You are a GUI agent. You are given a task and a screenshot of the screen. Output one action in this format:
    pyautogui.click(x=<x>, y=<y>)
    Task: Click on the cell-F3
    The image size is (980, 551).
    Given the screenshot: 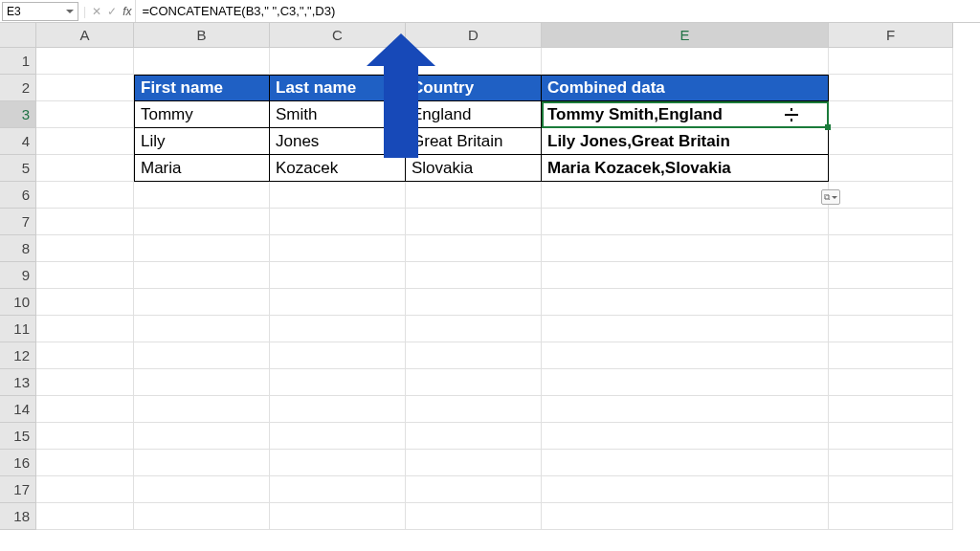 What is the action you would take?
    pyautogui.click(x=891, y=115)
    